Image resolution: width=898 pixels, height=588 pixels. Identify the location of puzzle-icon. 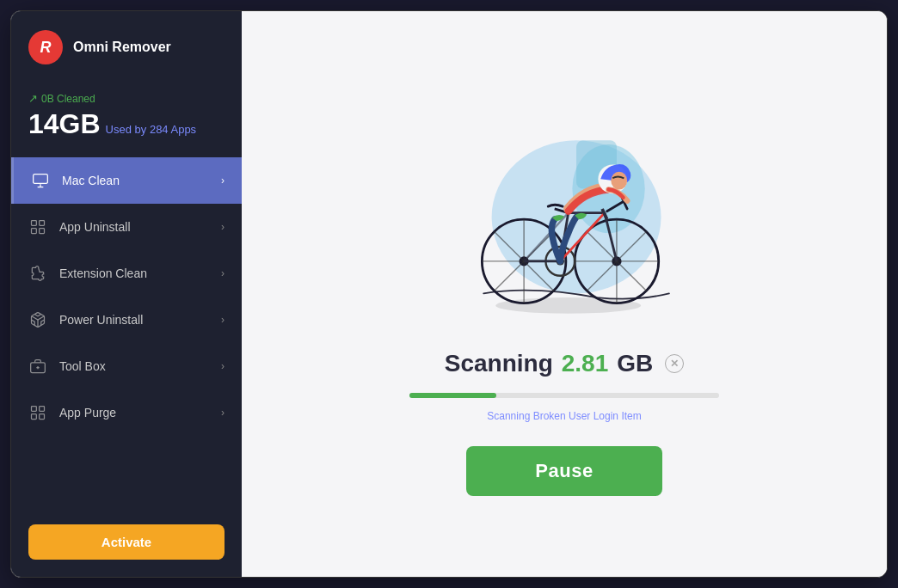
(38, 273).